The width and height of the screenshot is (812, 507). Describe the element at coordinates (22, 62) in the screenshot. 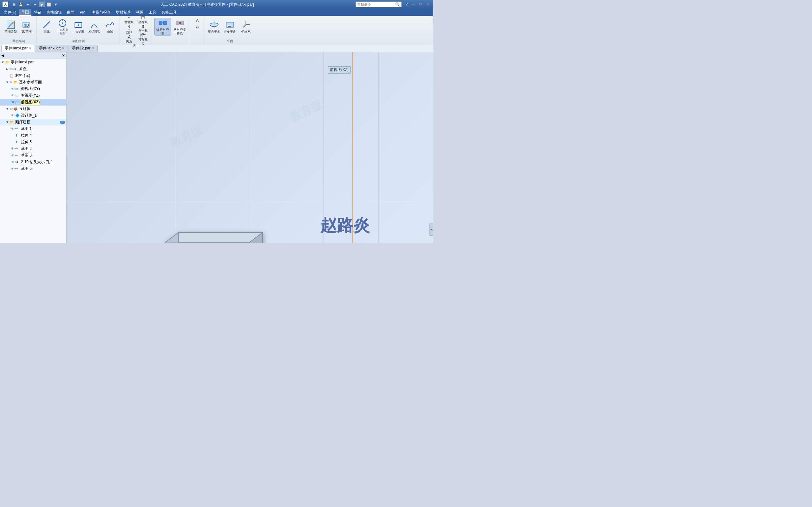

I see `tree-label-root: 零件lianxi.par` at that location.